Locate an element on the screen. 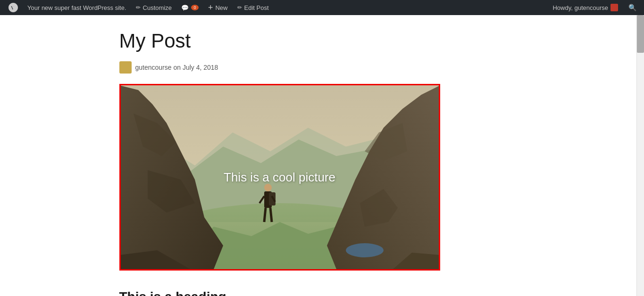 The height and width of the screenshot is (296, 644). edit-post-label: Edit Post is located at coordinates (257, 8).